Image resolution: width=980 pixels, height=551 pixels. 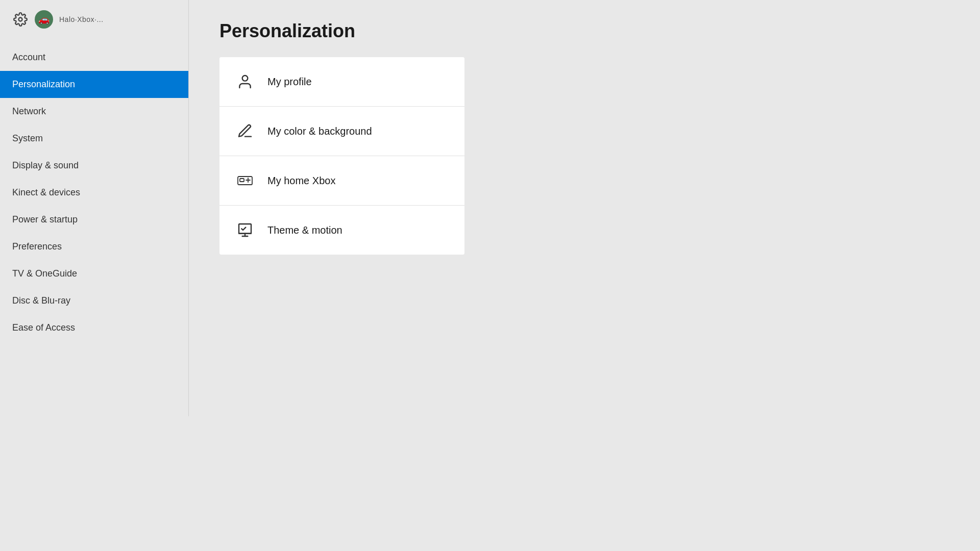 I want to click on paint-icon, so click(x=245, y=131).